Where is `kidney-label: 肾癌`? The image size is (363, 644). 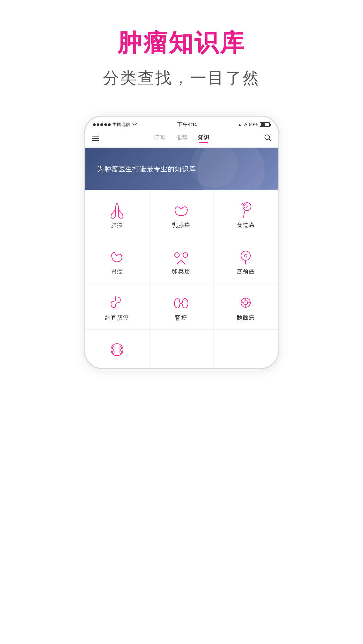
kidney-label: 肾癌 is located at coordinates (181, 318).